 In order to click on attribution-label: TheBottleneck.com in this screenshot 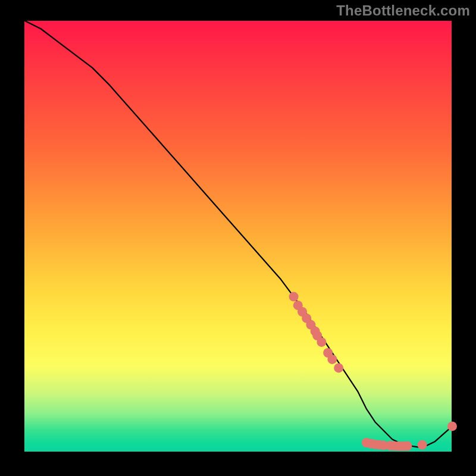, I will do `click(403, 11)`.